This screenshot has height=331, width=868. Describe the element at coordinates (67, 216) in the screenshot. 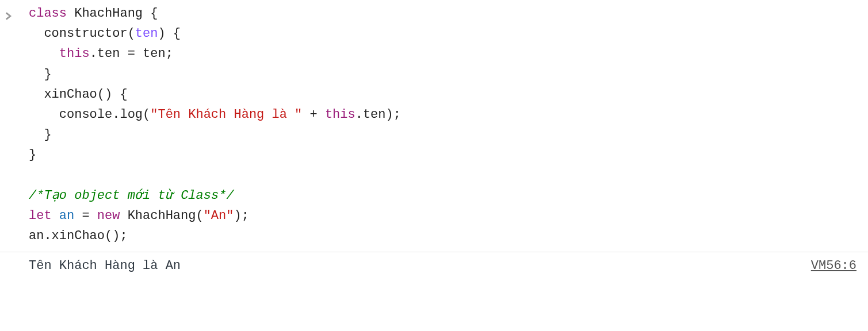

I see `var-an: an` at that location.